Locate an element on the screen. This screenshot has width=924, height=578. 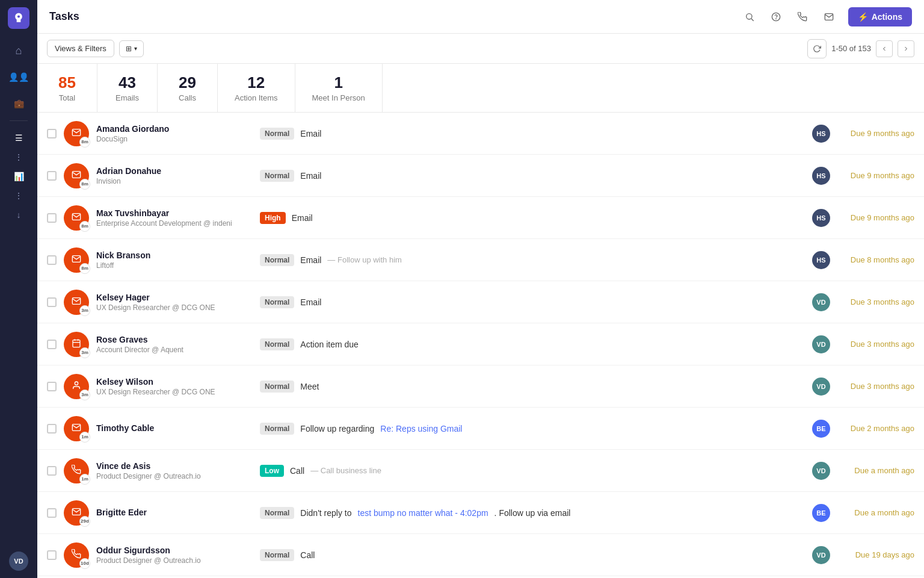
task-row: 8m Max Tuvshinbayar Enterprise Account D… is located at coordinates (481, 218).